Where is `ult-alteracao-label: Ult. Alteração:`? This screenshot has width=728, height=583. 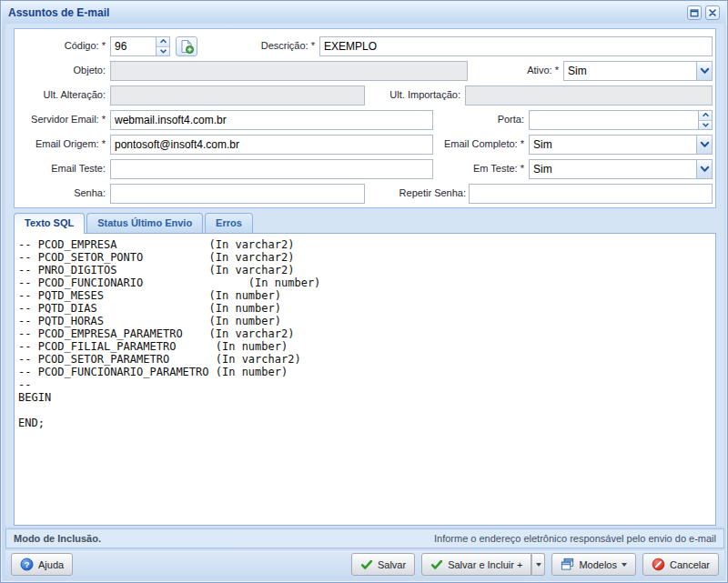 ult-alteracao-label: Ult. Alteração: is located at coordinates (60, 95).